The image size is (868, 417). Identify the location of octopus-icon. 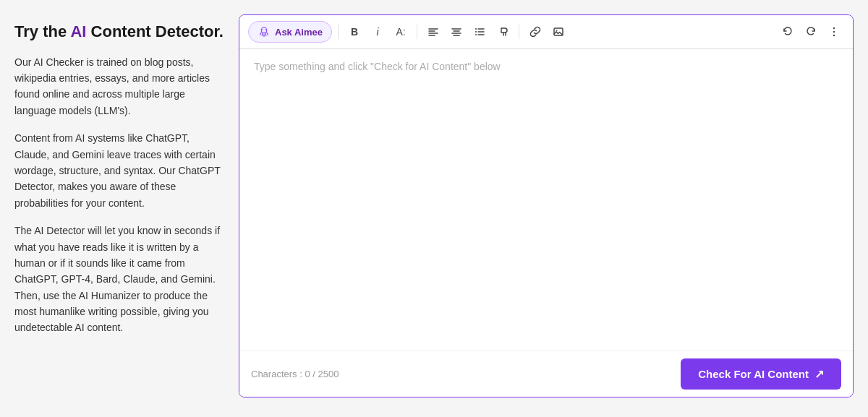
(264, 32).